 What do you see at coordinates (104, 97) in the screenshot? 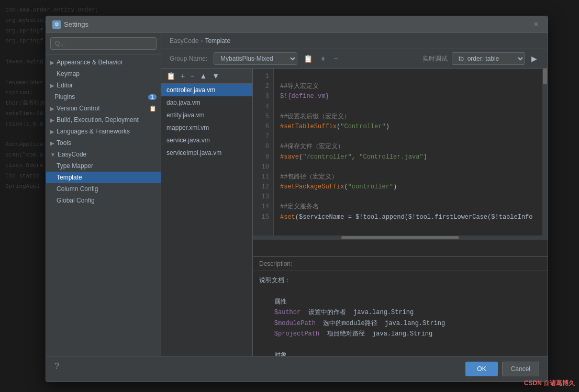
I see `sidebar-item-plugins: Plugins 1` at bounding box center [104, 97].